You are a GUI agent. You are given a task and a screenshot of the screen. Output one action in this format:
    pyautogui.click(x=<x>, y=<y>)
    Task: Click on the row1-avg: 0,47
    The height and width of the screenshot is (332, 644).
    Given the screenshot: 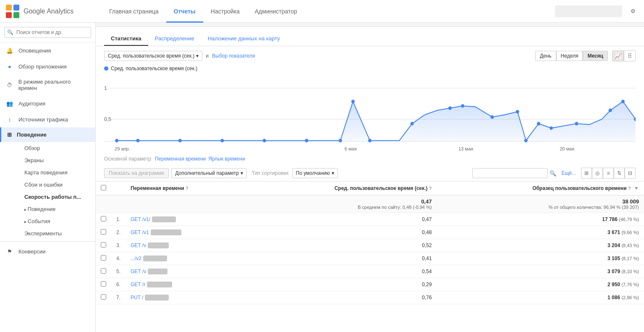 What is the action you would take?
    pyautogui.click(x=341, y=219)
    